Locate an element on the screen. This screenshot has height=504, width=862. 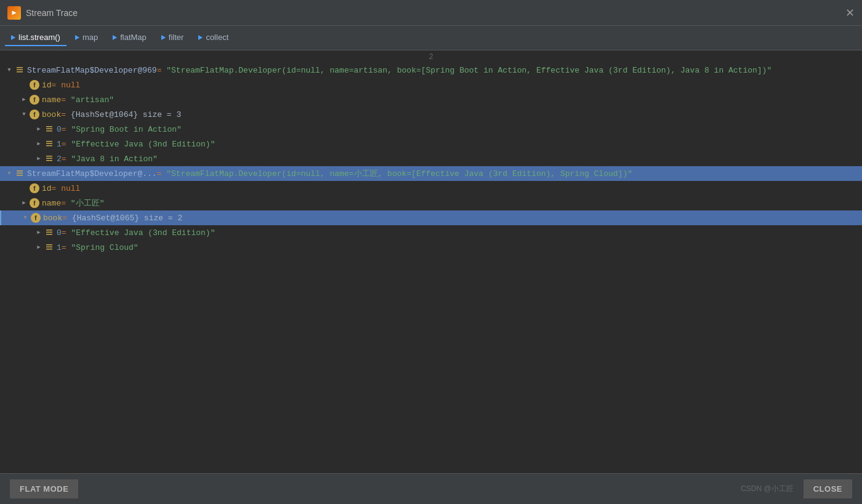
app-icon: ▶ is located at coordinates (14, 13).